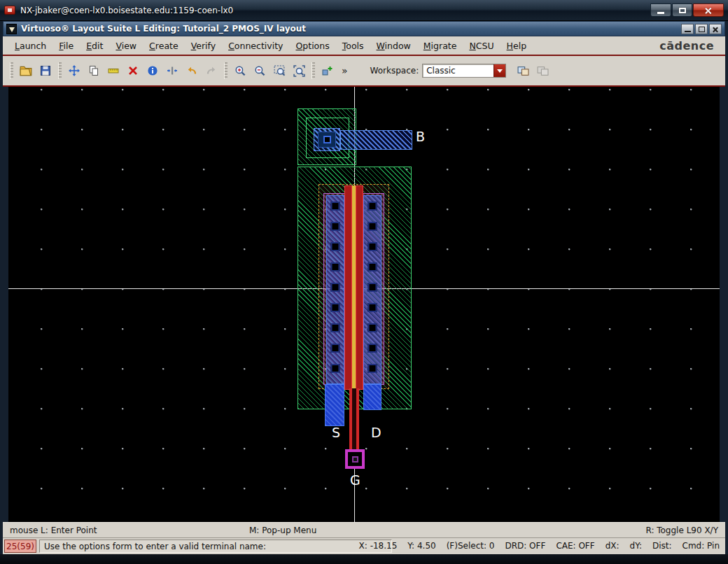 The image size is (728, 564). What do you see at coordinates (690, 46) in the screenshot?
I see `cadence-logo: cādence` at bounding box center [690, 46].